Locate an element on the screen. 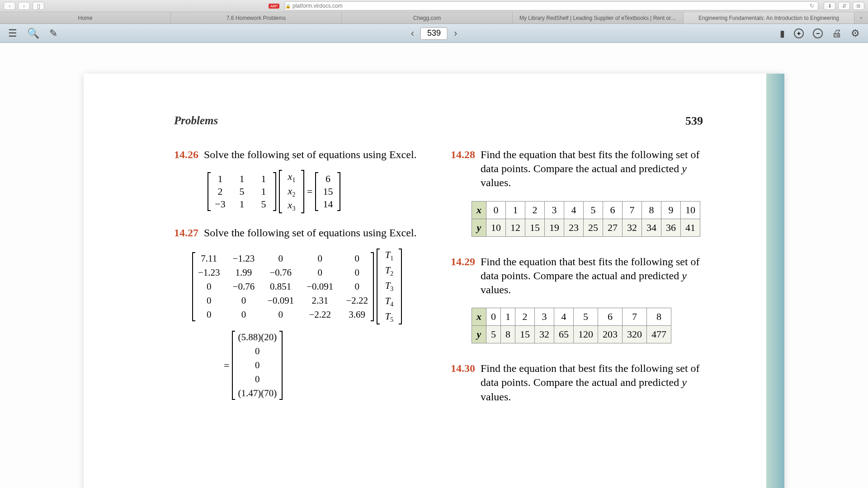 The image size is (868, 488). problem-number: 14.30 is located at coordinates (463, 383).